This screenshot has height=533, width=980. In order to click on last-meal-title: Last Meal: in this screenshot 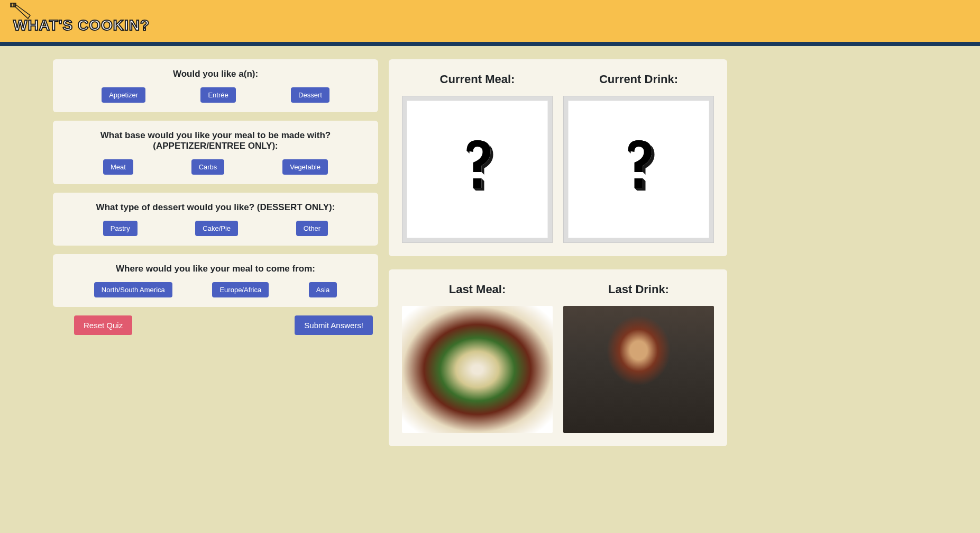, I will do `click(477, 290)`.